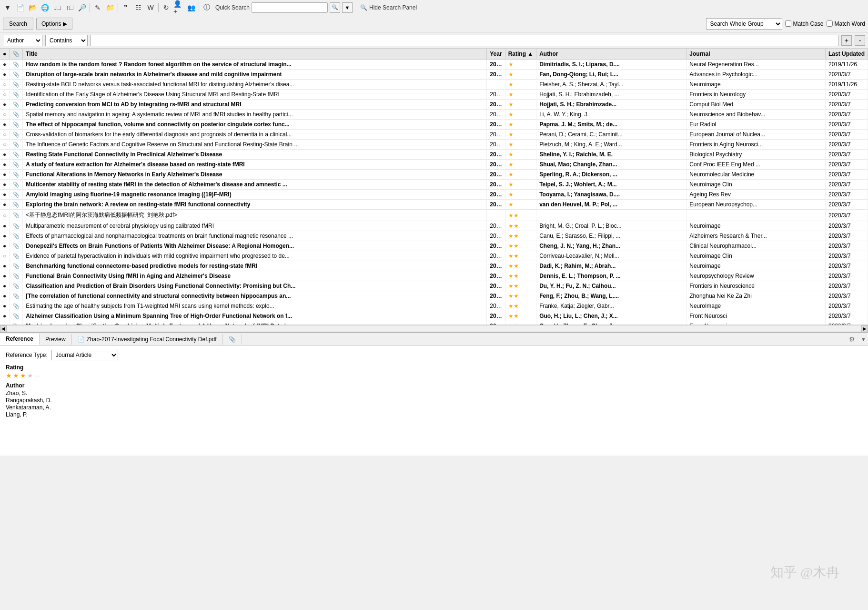  I want to click on toolbar-icon-list: ☷, so click(138, 8).